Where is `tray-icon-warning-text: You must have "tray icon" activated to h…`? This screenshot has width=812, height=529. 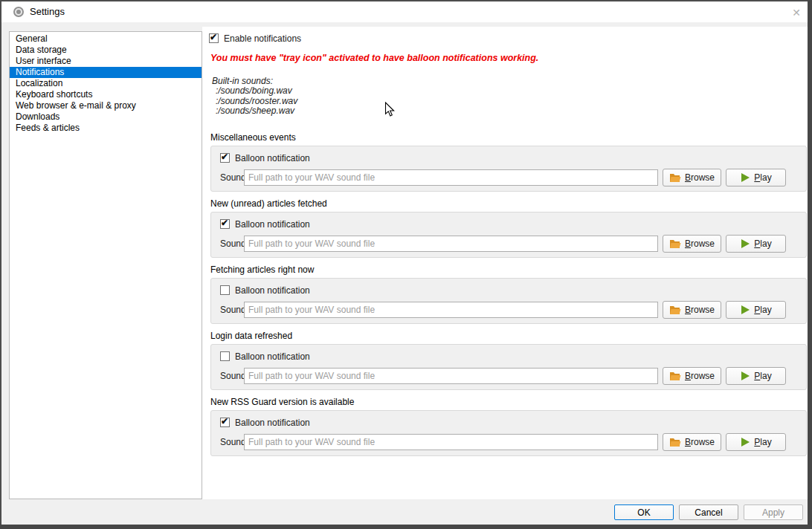 tray-icon-warning-text: You must have "tray icon" activated to h… is located at coordinates (375, 58).